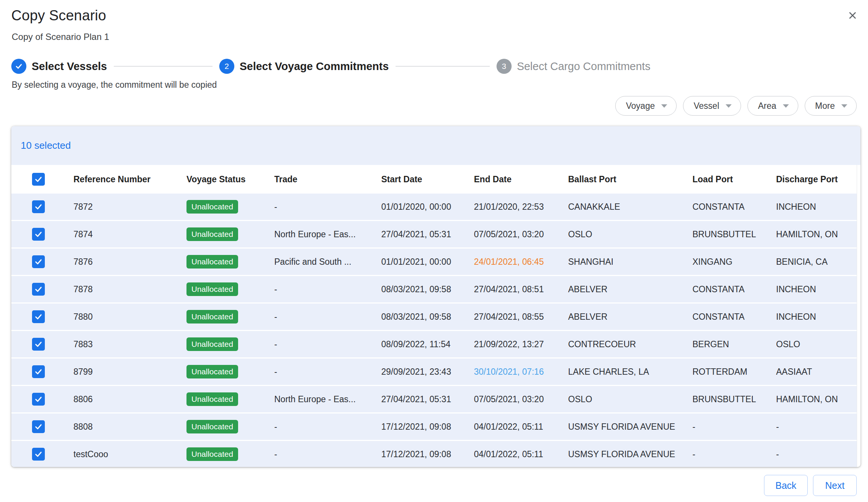 The width and height of the screenshot is (868, 502). Describe the element at coordinates (853, 15) in the screenshot. I see `close-button` at that location.